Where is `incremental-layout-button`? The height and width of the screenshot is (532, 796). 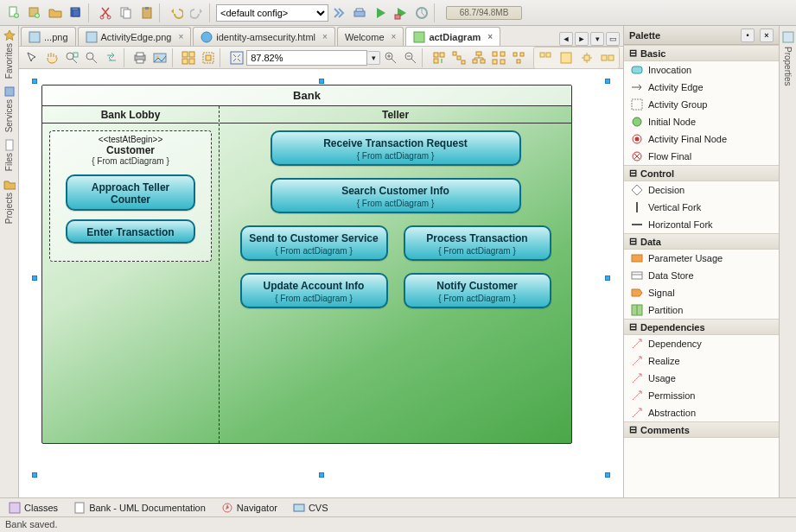
incremental-layout-button is located at coordinates (519, 58).